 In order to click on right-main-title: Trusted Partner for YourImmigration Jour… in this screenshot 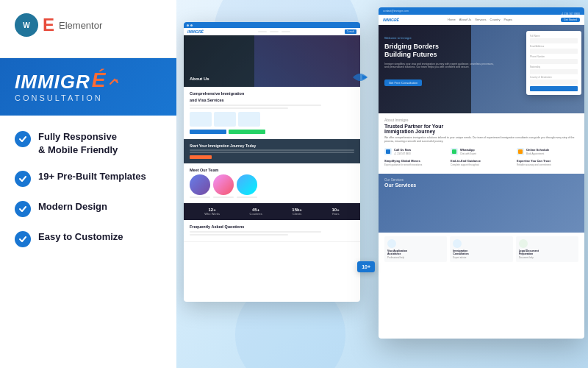, I will do `click(481, 129)`.